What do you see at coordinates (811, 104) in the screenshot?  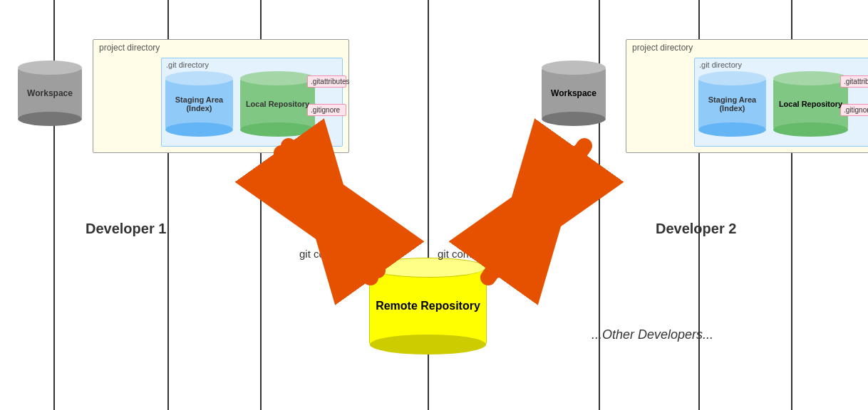 I see `dev2-localrepo-label: Local Repository` at bounding box center [811, 104].